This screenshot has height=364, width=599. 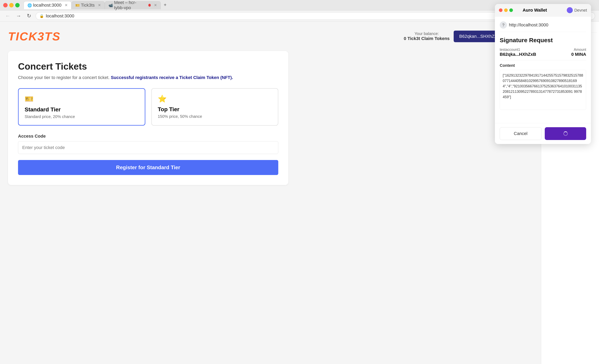 What do you see at coordinates (579, 52) in the screenshot?
I see `wallet-amount-section: Amount 0 MINA` at bounding box center [579, 52].